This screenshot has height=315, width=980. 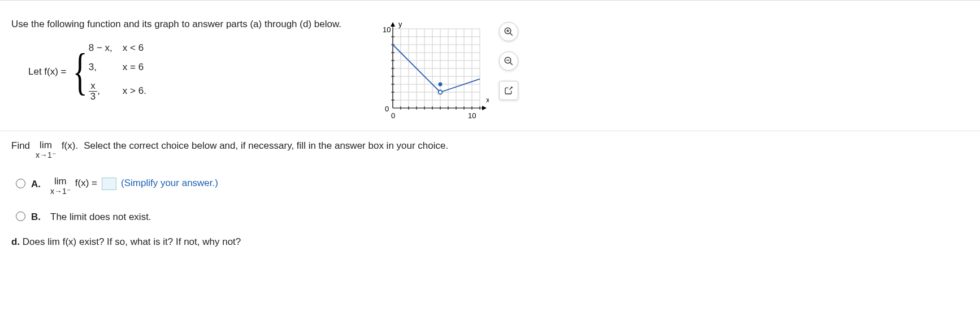 I want to click on zoom-out-icon, so click(x=509, y=61).